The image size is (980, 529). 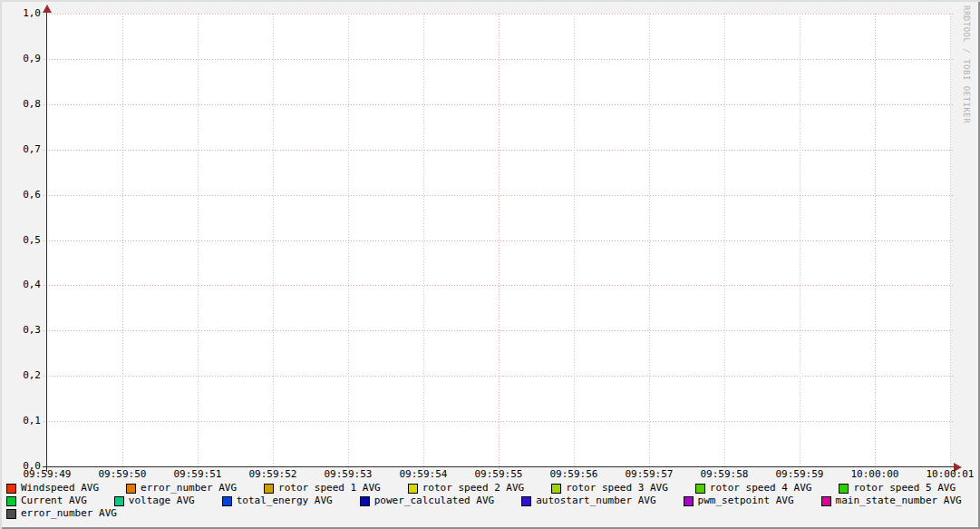 I want to click on y-axis-line, so click(x=47, y=240).